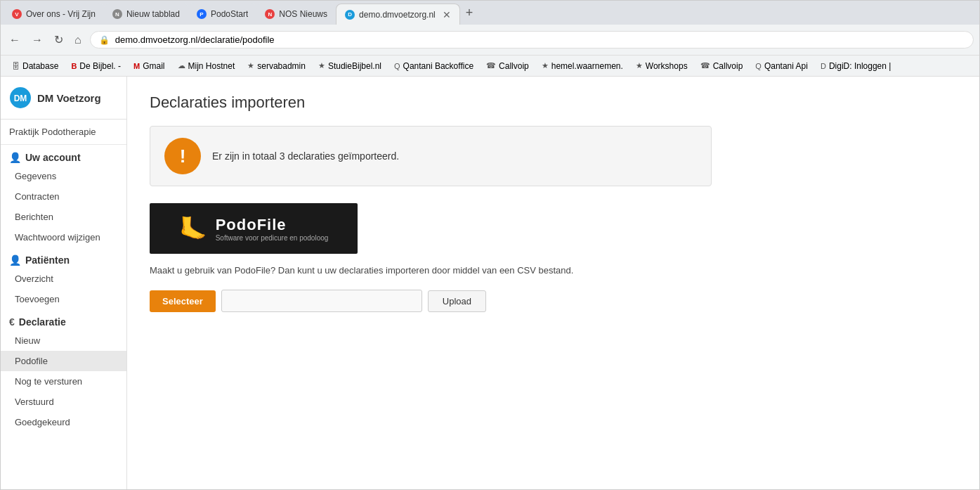 This screenshot has width=980, height=490. I want to click on tab-favicon-1: V, so click(17, 14).